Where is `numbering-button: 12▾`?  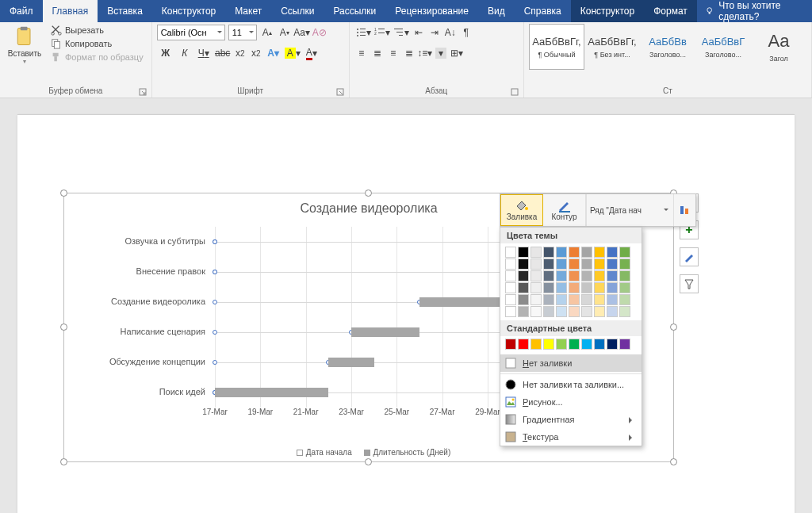
numbering-button: 12▾ is located at coordinates (382, 33).